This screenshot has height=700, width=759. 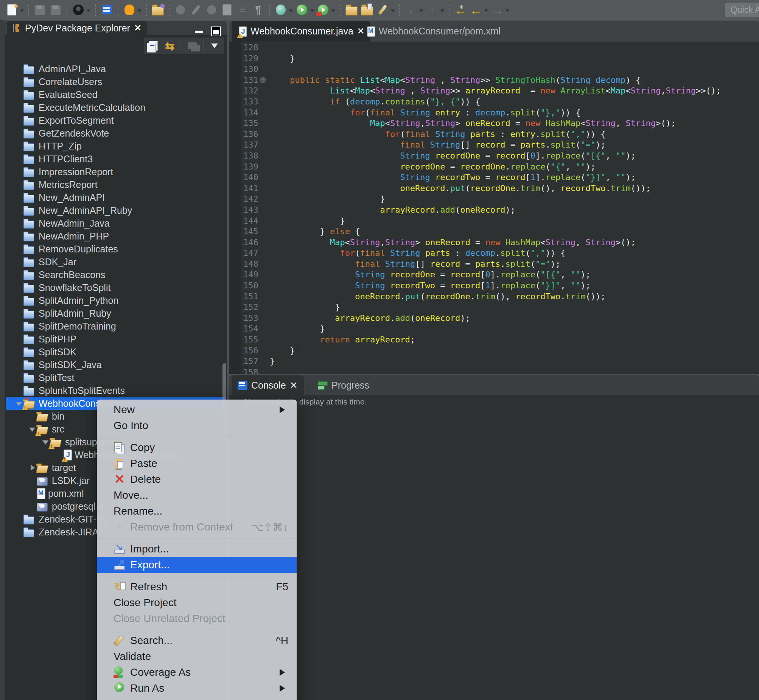 I want to click on tree-item-splitadmin-python: SplitAdmin_Python, so click(x=116, y=300).